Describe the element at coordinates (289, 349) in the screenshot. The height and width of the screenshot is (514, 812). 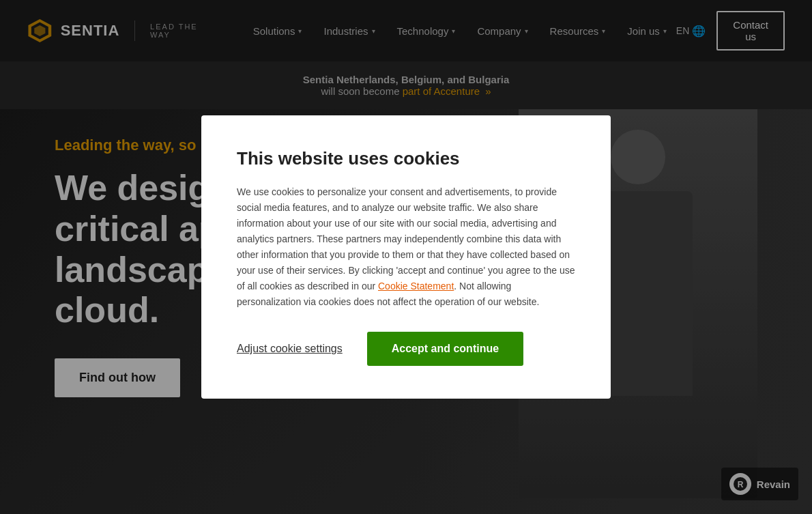
I see `adjust-cookie-settings-button: Adjust cookie settings` at that location.